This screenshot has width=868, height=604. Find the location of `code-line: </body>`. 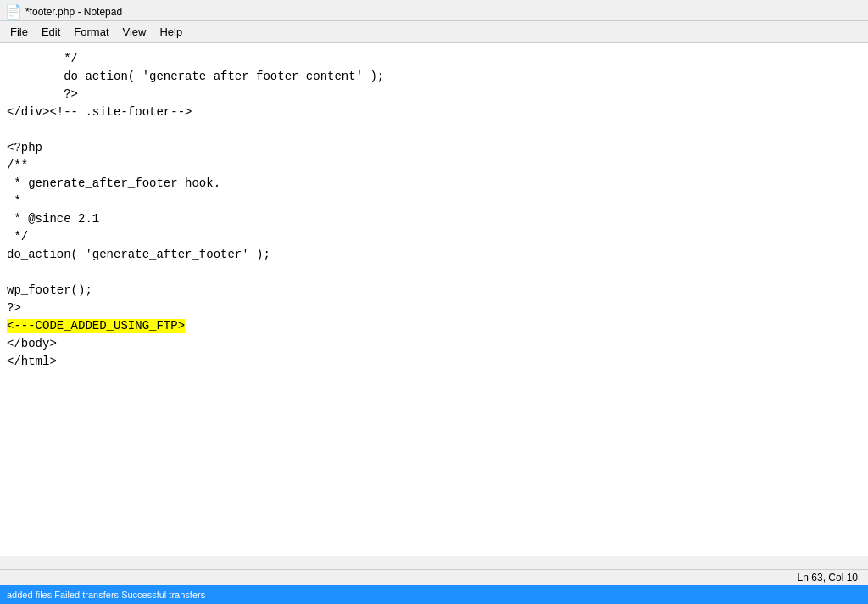

code-line: </body> is located at coordinates (32, 344).